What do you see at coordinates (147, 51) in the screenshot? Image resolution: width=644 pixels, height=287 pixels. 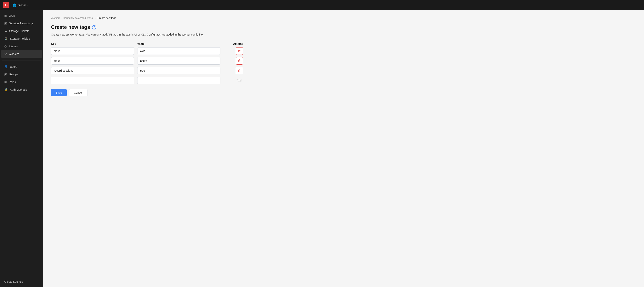 I see `tag-row-1: 🗑` at bounding box center [147, 51].